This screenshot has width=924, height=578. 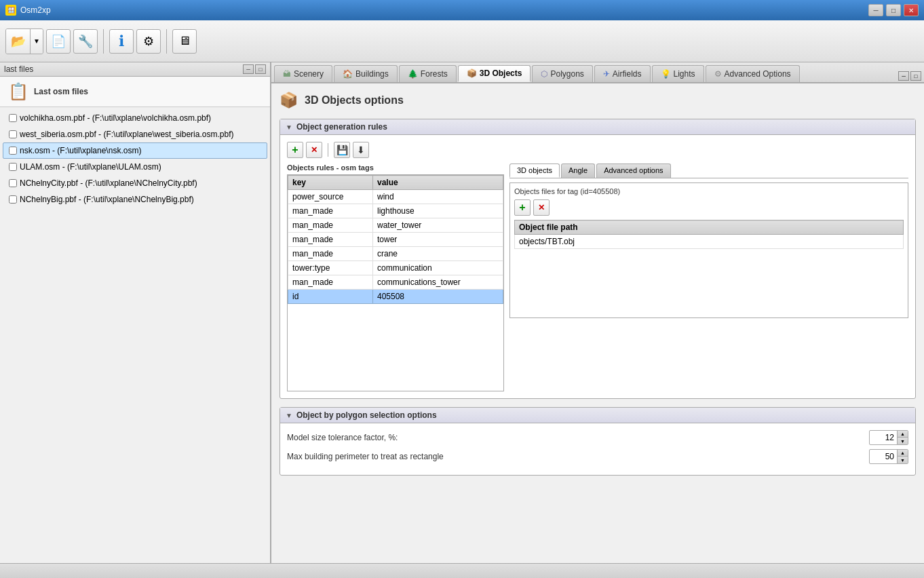 What do you see at coordinates (396, 283) in the screenshot?
I see `objects-rules-table: key value power_source wind` at bounding box center [396, 283].